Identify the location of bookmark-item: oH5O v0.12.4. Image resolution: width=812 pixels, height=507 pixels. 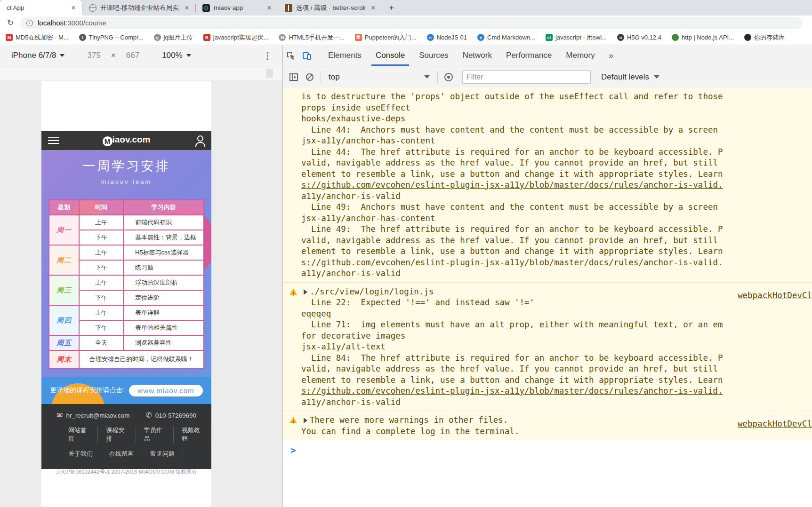
(639, 38).